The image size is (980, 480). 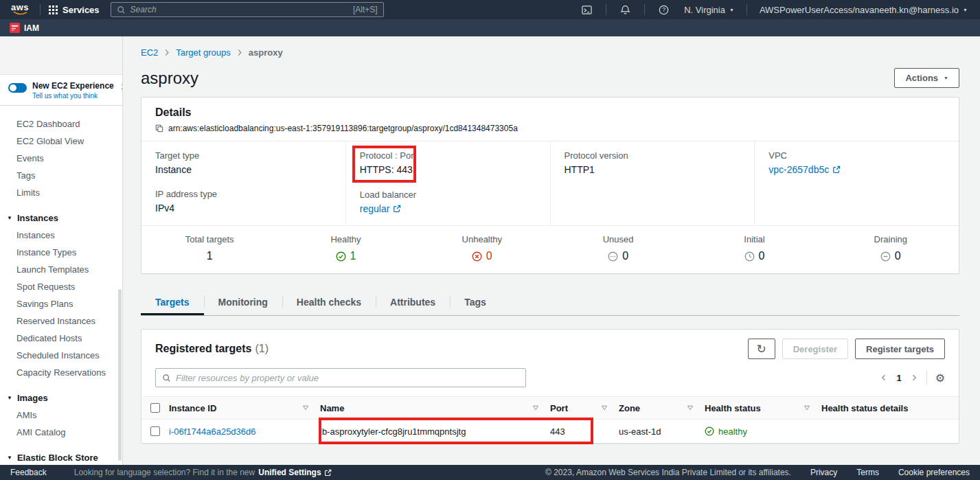 I want to click on previous-page-button, so click(x=884, y=378).